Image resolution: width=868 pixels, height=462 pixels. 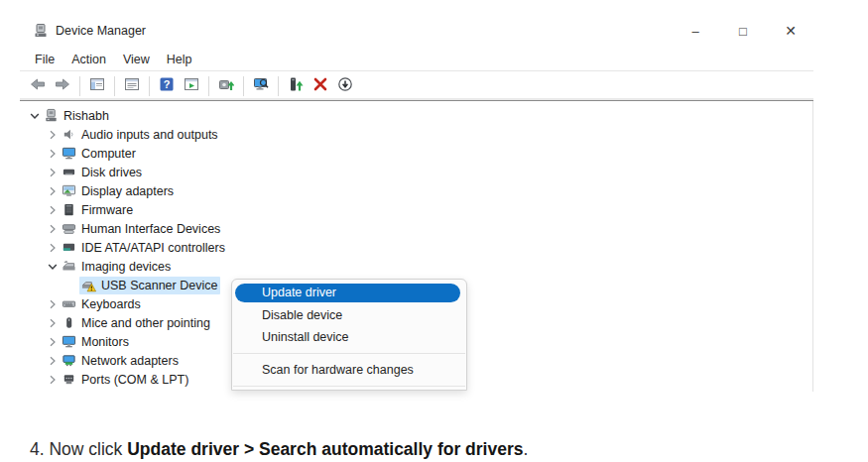 What do you see at coordinates (99, 154) in the screenshot?
I see `tree-item-body: Computer` at bounding box center [99, 154].